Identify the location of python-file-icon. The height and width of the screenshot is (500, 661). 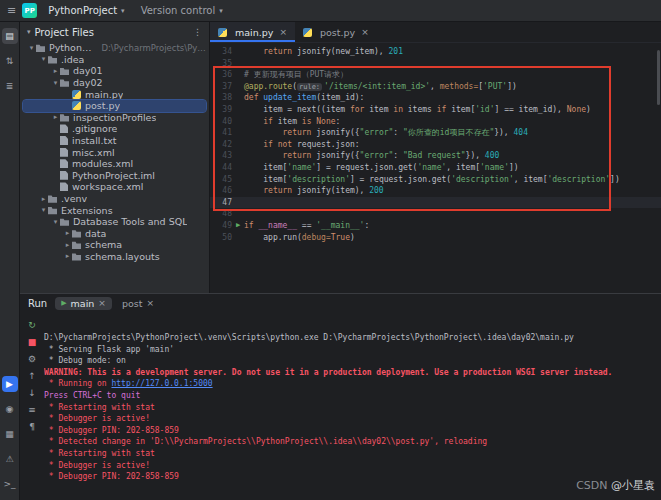
(308, 32).